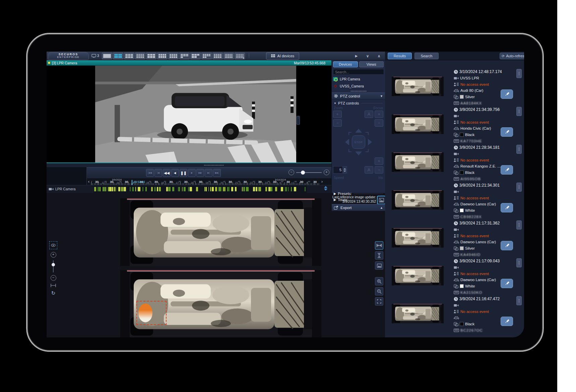 The height and width of the screenshot is (392, 576). What do you see at coordinates (192, 173) in the screenshot?
I see `transport-button: ▶` at bounding box center [192, 173].